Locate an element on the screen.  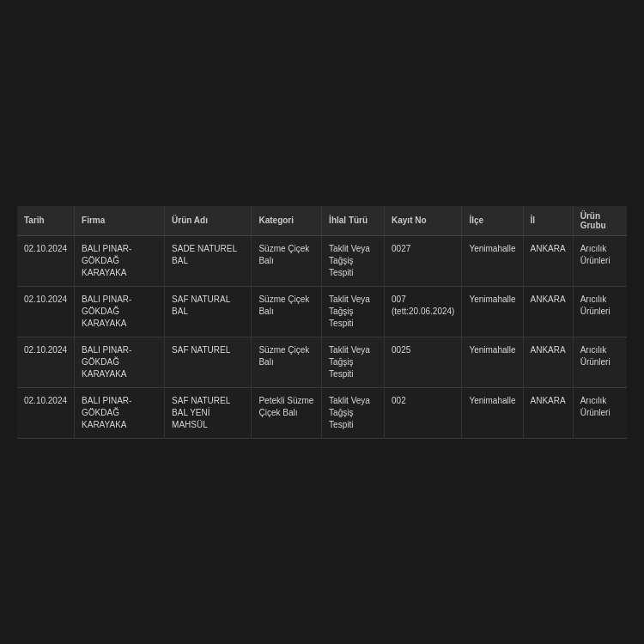
cell-urun-adi: SAF NATUREL BAL YENİ MAHSÜL is located at coordinates (208, 412).